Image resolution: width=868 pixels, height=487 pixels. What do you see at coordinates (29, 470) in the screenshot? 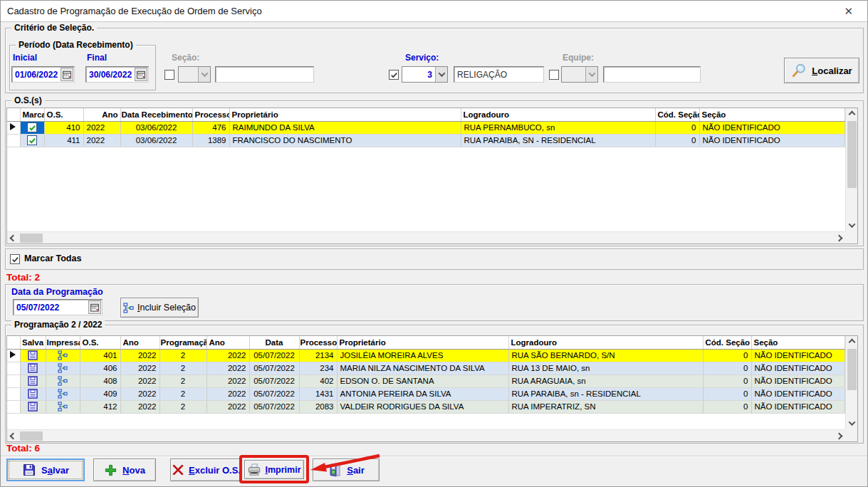
I see `save-floppy-icon` at bounding box center [29, 470].